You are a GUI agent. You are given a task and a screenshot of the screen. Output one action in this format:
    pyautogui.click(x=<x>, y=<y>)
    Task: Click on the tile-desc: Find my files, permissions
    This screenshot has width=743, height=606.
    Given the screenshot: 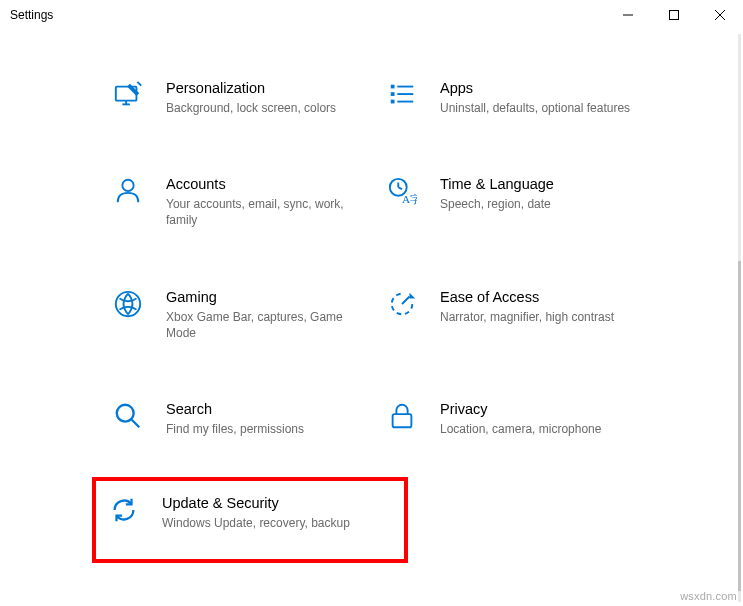 What is the action you would take?
    pyautogui.click(x=268, y=429)
    